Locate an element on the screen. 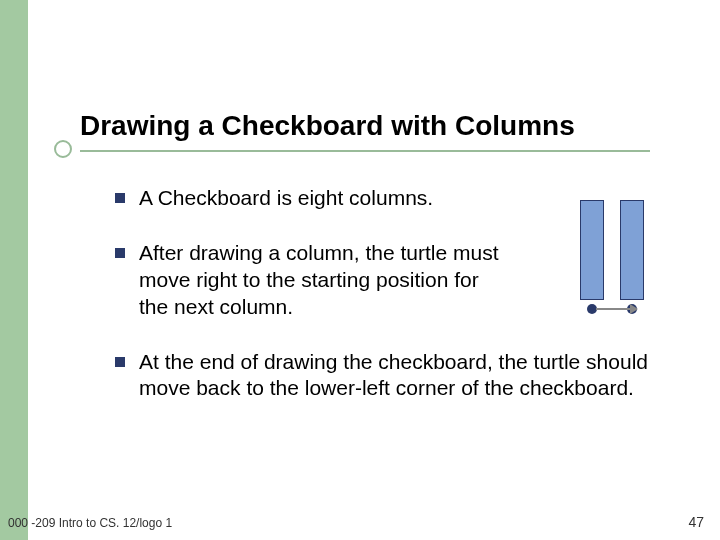 This screenshot has width=720, height=540. list-item: After drawing a column, the turtle must … is located at coordinates (385, 280).